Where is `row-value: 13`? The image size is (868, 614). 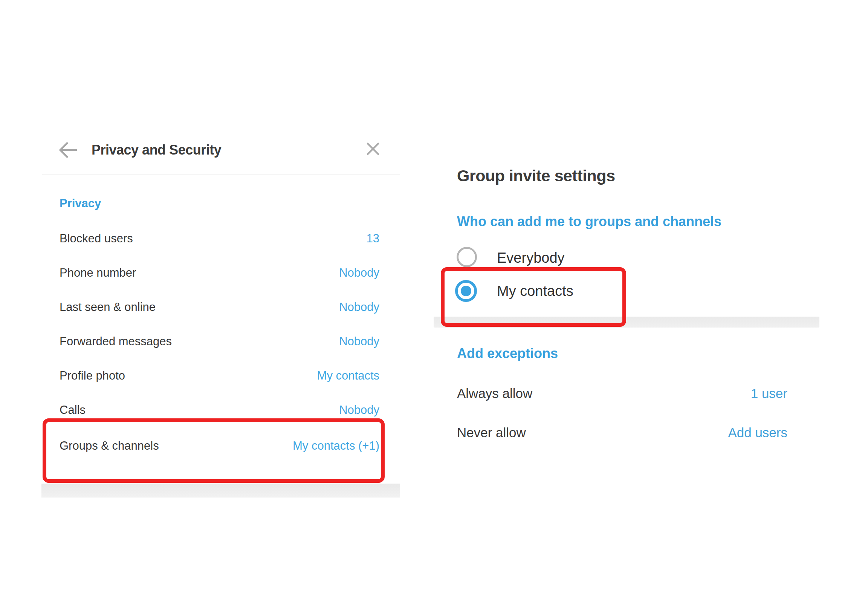 row-value: 13 is located at coordinates (373, 239).